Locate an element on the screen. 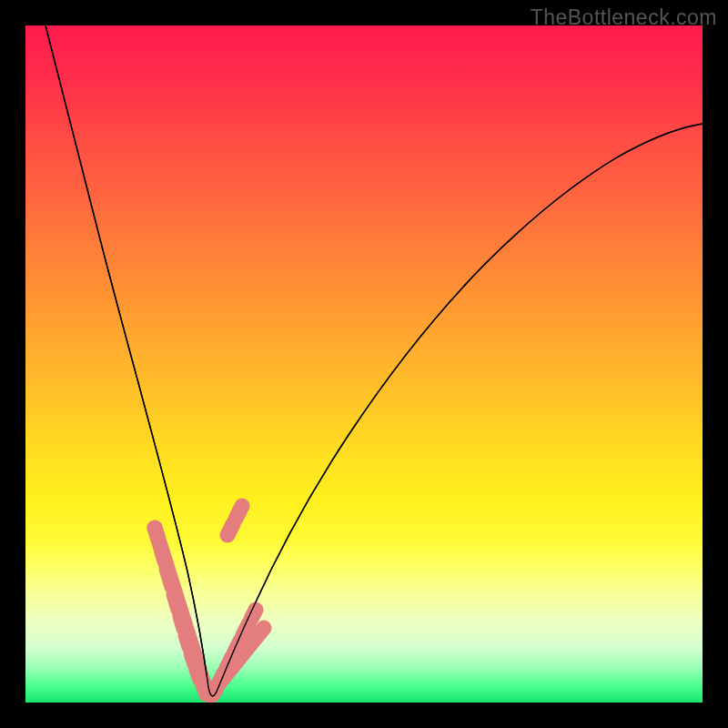 The image size is (728, 728). bead-group-left is located at coordinates (180, 612).